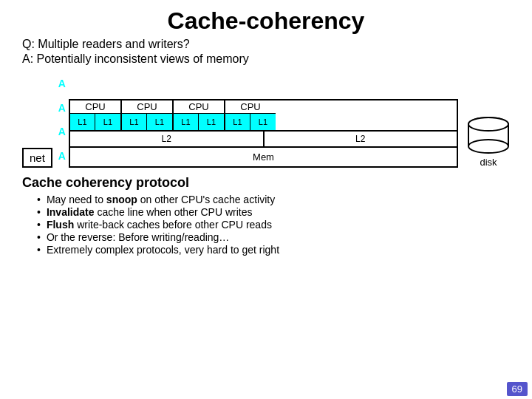 The image size is (532, 399). I want to click on a-label-2: A, so click(62, 108).